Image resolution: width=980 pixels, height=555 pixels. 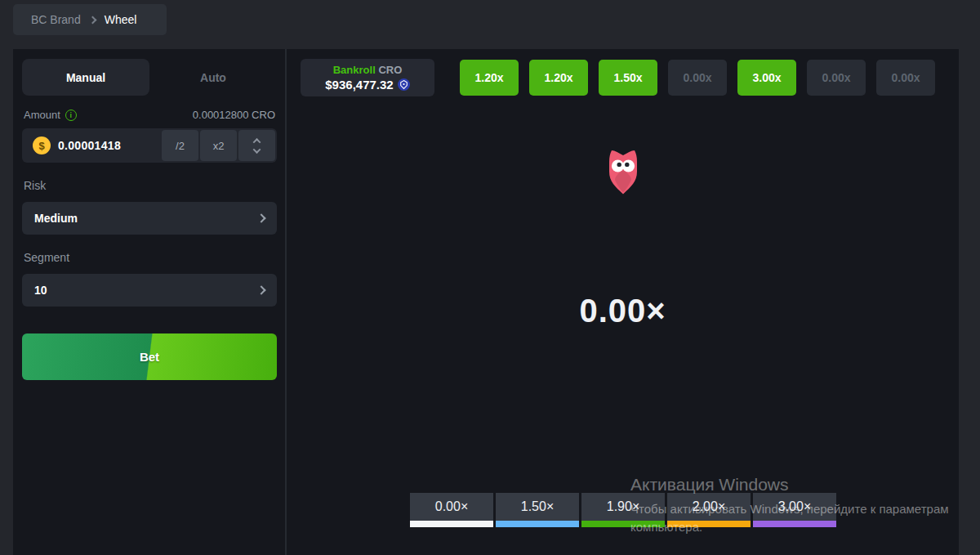 I want to click on history-multiplier: 3.00x, so click(x=767, y=78).